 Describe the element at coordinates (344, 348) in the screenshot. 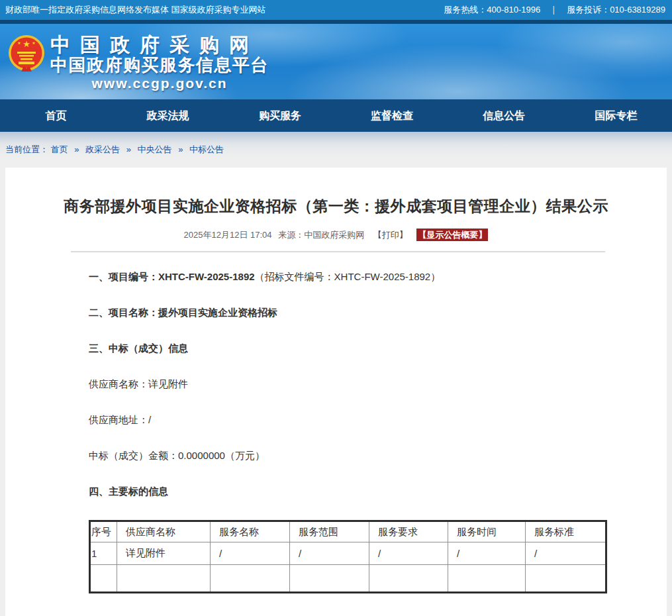

I see `award-info-heading: 三、中标（成交）信息` at that location.